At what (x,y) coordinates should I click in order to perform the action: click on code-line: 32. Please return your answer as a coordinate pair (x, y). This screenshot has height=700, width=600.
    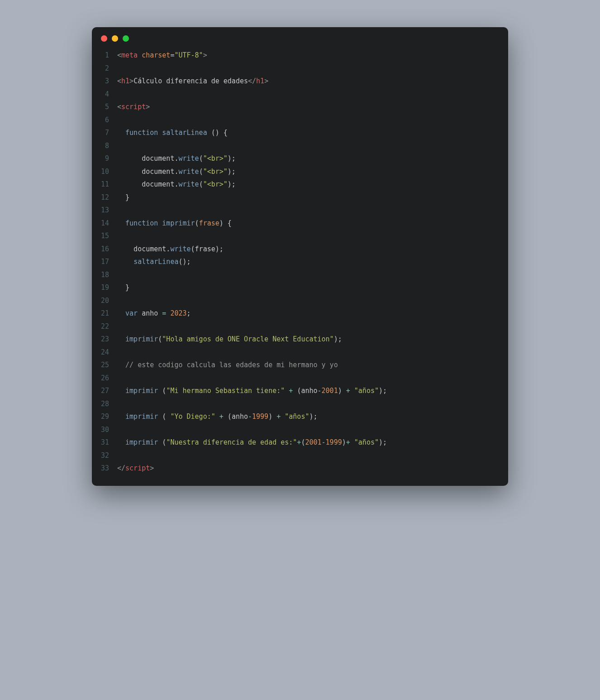
    Looking at the image, I should click on (300, 455).